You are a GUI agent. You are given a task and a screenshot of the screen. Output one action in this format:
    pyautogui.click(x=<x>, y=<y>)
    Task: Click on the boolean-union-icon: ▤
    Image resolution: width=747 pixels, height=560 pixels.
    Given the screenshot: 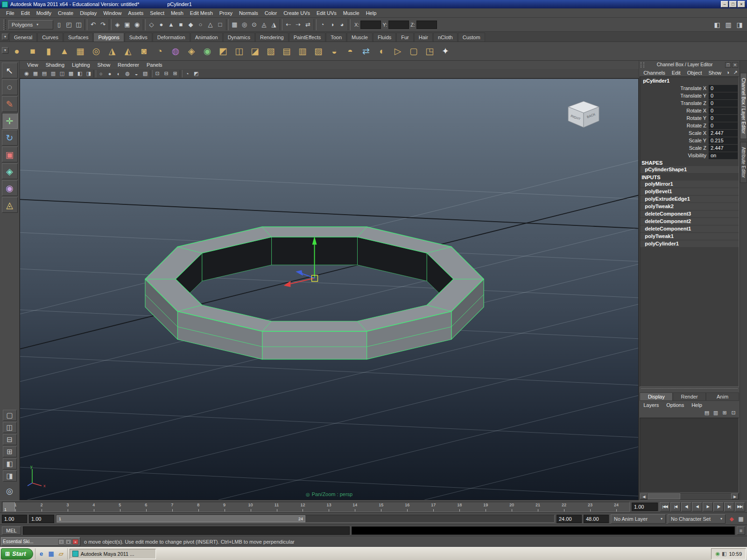 What is the action you would take?
    pyautogui.click(x=287, y=51)
    